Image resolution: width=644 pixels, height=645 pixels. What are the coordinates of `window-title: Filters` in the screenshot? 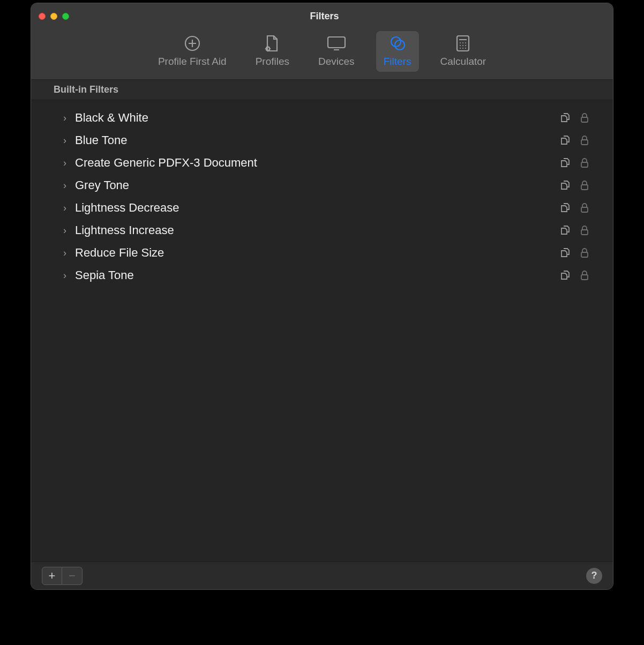 It's located at (325, 16).